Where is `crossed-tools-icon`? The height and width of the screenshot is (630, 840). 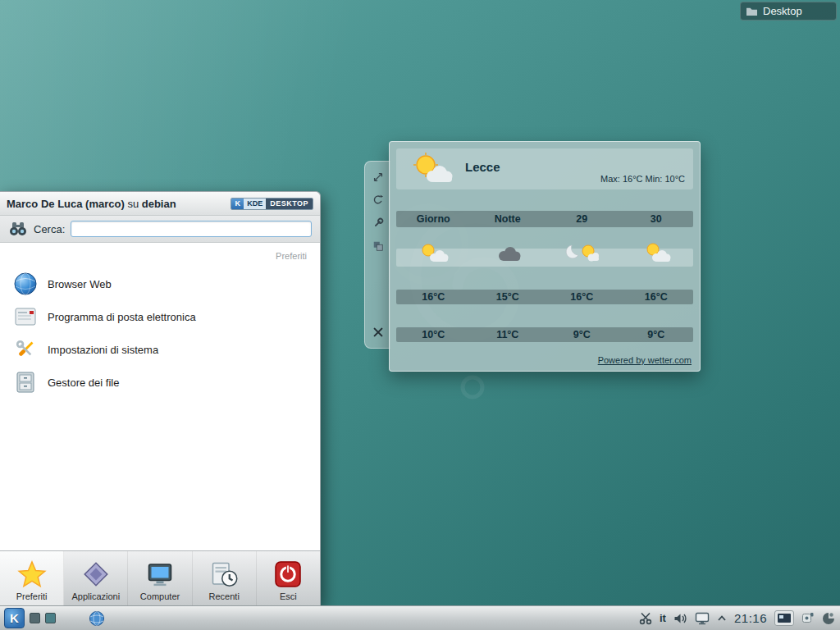
crossed-tools-icon is located at coordinates (25, 349).